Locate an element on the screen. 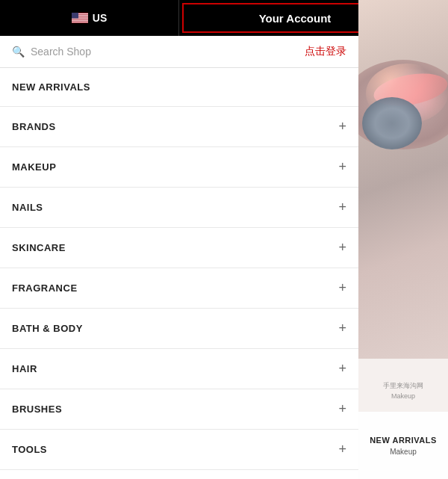 This screenshot has width=448, height=479. nav-item-label: SKINCARE is located at coordinates (39, 248).